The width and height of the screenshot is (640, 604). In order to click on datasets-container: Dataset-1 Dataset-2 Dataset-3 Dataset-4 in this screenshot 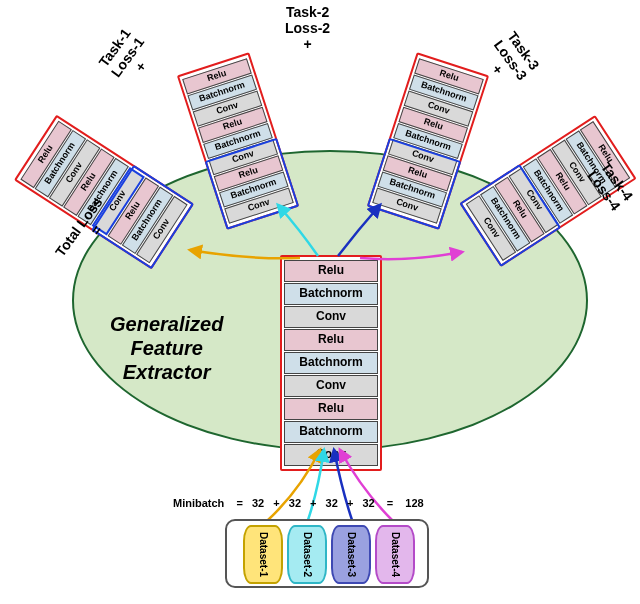, I will do `click(327, 554)`.